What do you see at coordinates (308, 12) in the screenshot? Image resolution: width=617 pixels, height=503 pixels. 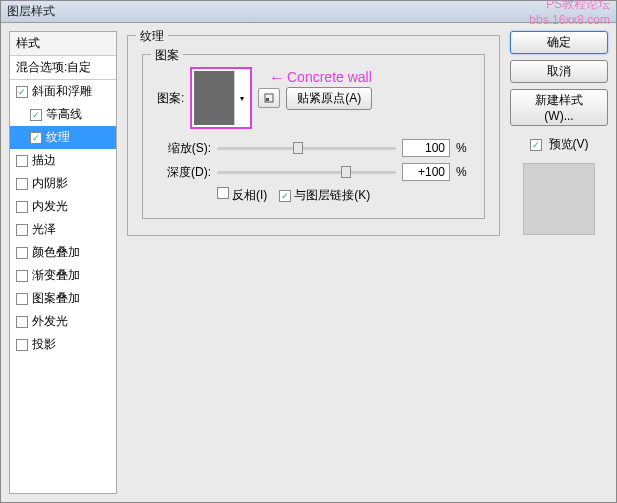 I see `titlebar: 图层样式 PS教程论坛 bbs.16xx8.com` at bounding box center [308, 12].